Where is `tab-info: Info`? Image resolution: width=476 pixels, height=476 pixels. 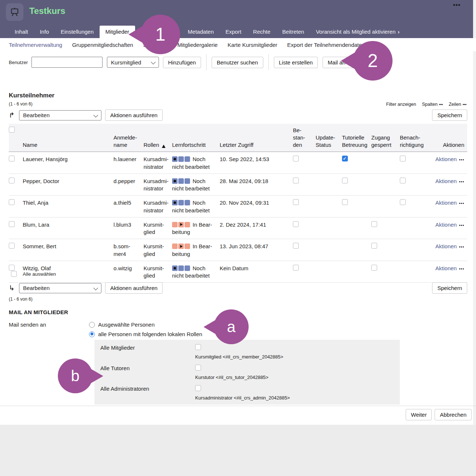
tab-info: Info is located at coordinates (45, 32).